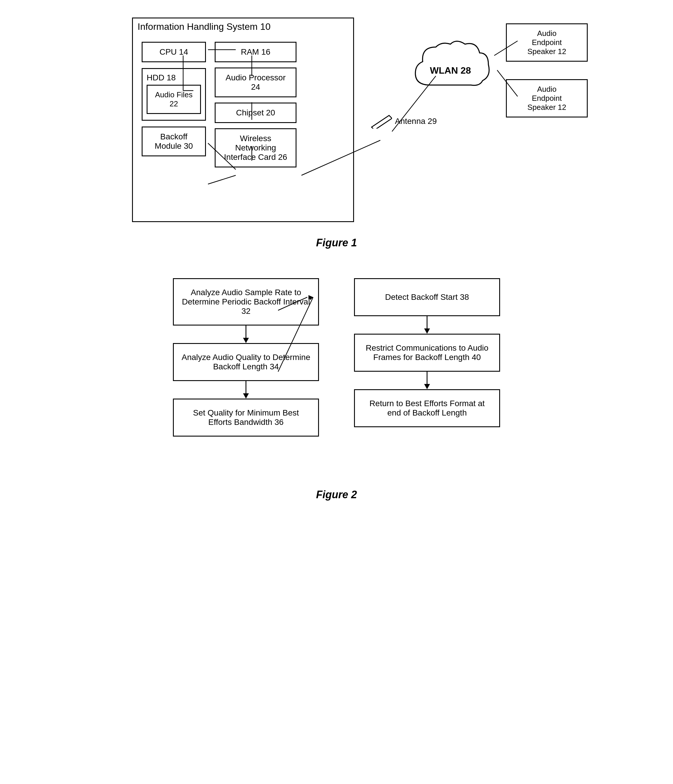  Describe the element at coordinates (451, 70) in the screenshot. I see `wlan-label: WLAN 28` at that location.